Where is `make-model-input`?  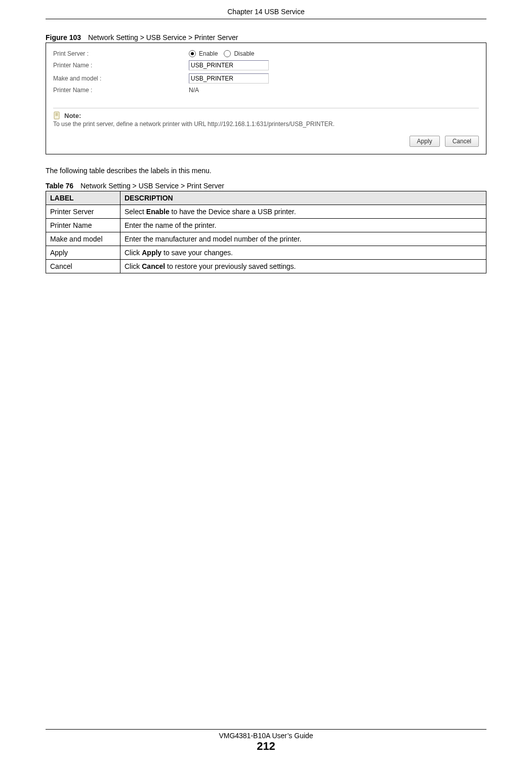
make-model-input is located at coordinates (229, 78).